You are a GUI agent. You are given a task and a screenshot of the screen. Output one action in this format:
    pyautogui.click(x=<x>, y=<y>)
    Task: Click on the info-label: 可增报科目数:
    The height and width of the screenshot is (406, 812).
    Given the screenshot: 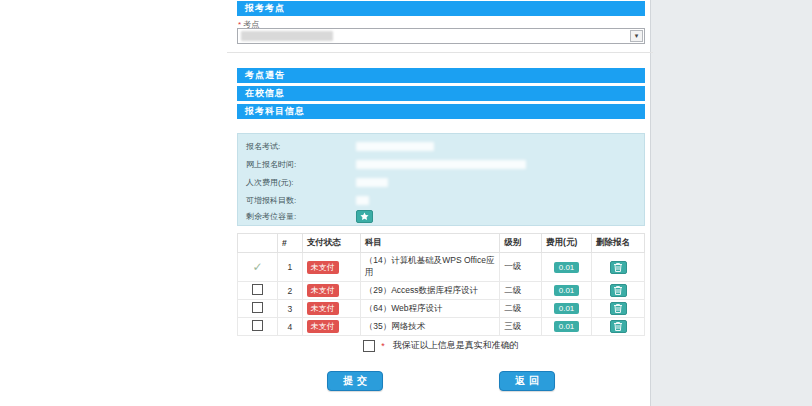 What is the action you would take?
    pyautogui.click(x=301, y=200)
    